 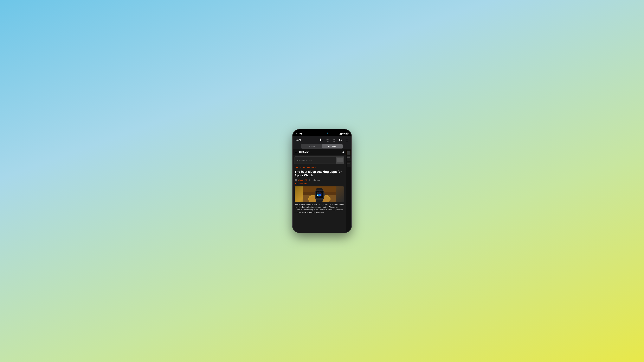 I want to click on article-hero-image, so click(x=319, y=194).